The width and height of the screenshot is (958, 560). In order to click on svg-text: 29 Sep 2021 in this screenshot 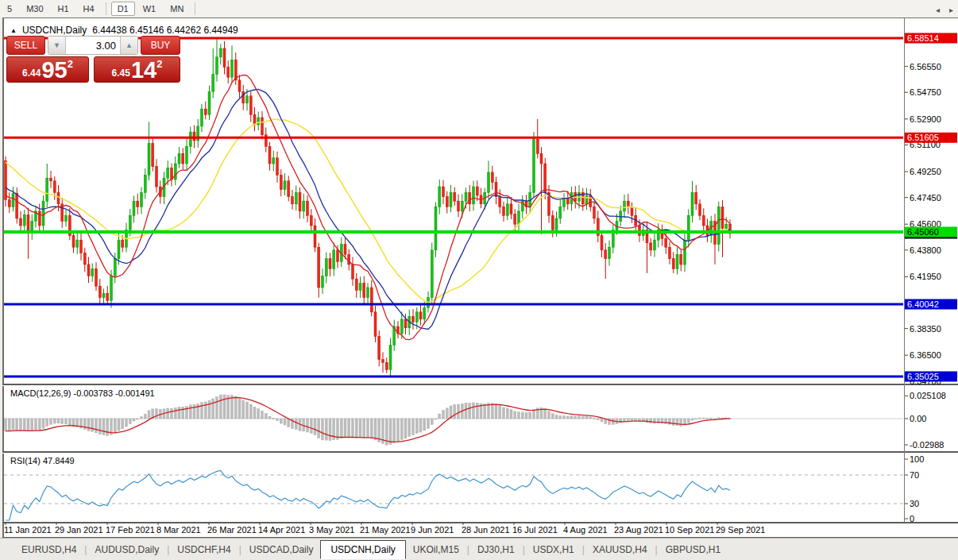, I will do `click(740, 530)`.